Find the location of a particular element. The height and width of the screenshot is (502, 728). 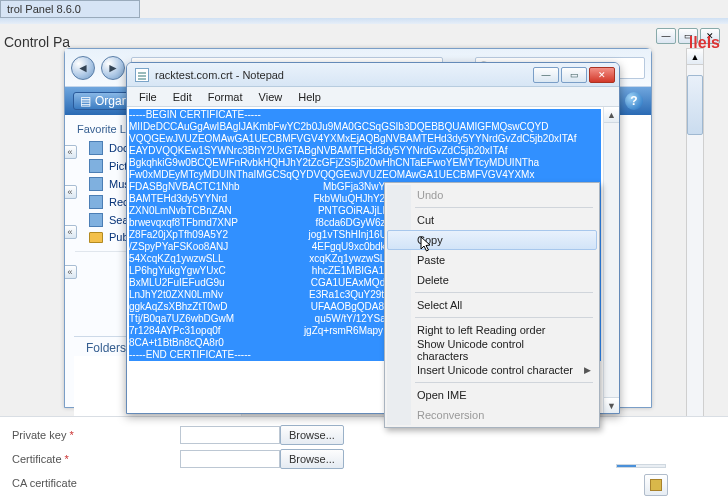

menu-help: Help is located at coordinates (310, 97).